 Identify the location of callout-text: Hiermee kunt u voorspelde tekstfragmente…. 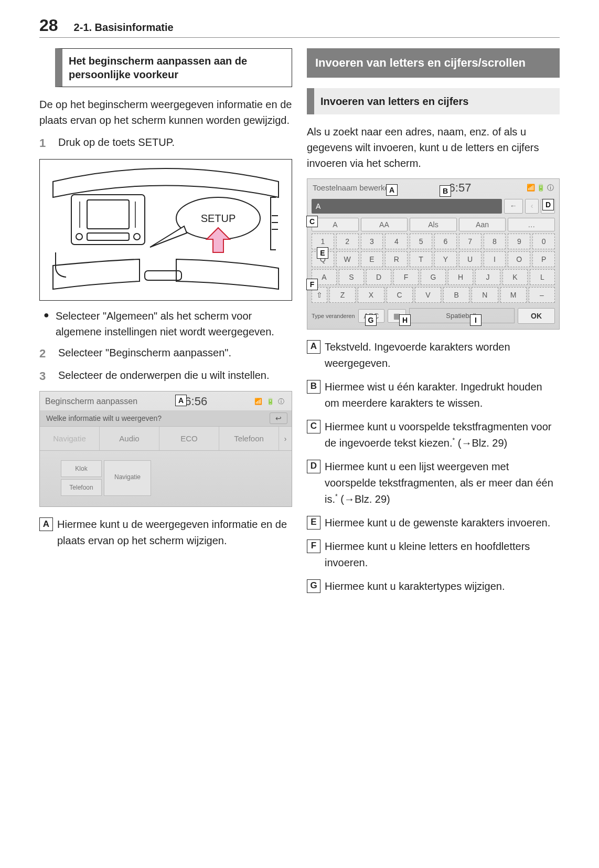
(442, 435).